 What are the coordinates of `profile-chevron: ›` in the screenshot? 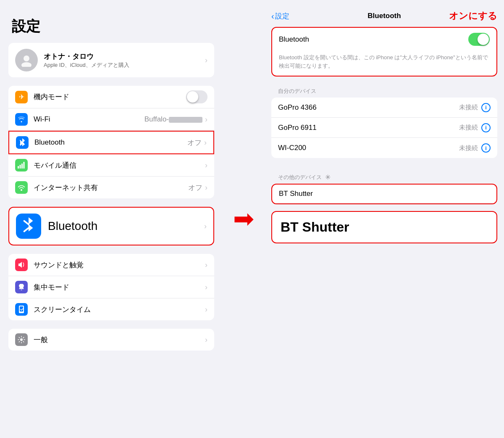 It's located at (206, 61).